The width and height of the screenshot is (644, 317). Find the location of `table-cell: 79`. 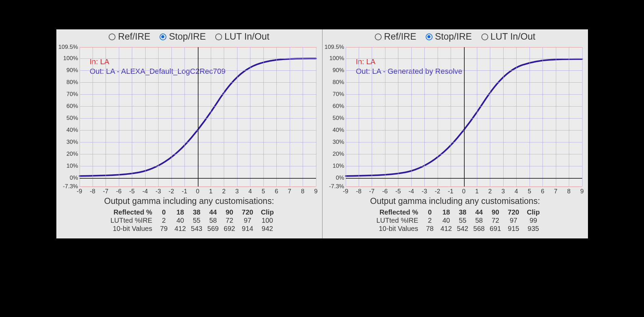

table-cell: 79 is located at coordinates (164, 229).